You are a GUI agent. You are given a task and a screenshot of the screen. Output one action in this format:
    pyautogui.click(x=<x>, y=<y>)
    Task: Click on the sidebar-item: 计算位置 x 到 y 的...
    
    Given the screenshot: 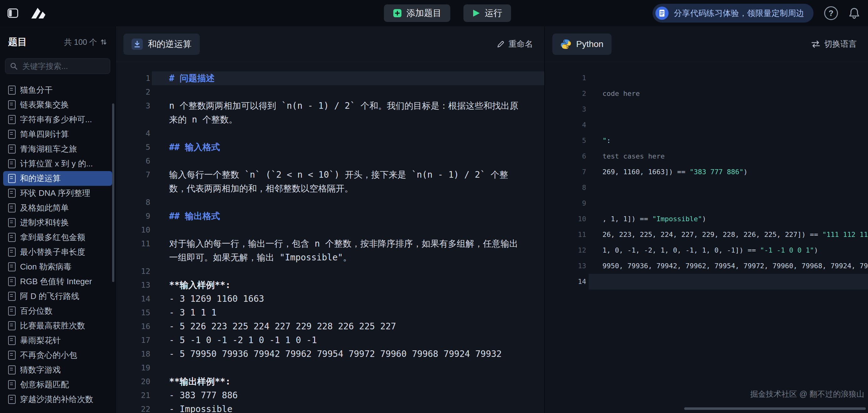 What is the action you would take?
    pyautogui.click(x=58, y=164)
    